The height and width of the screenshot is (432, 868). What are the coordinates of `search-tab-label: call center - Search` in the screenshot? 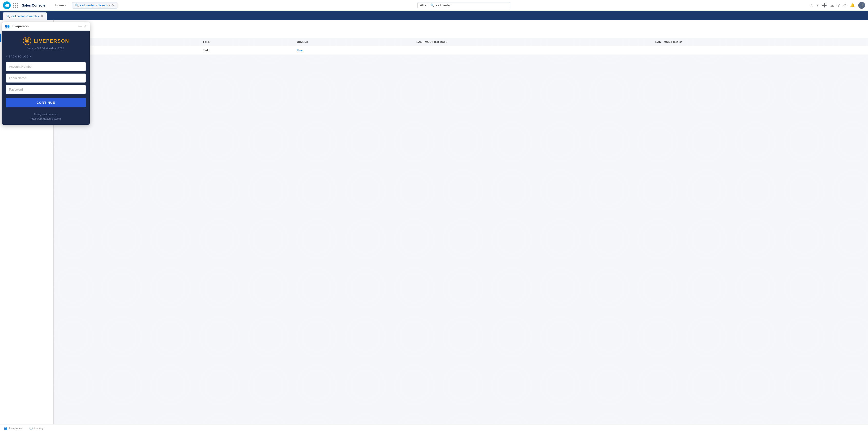 It's located at (94, 5).